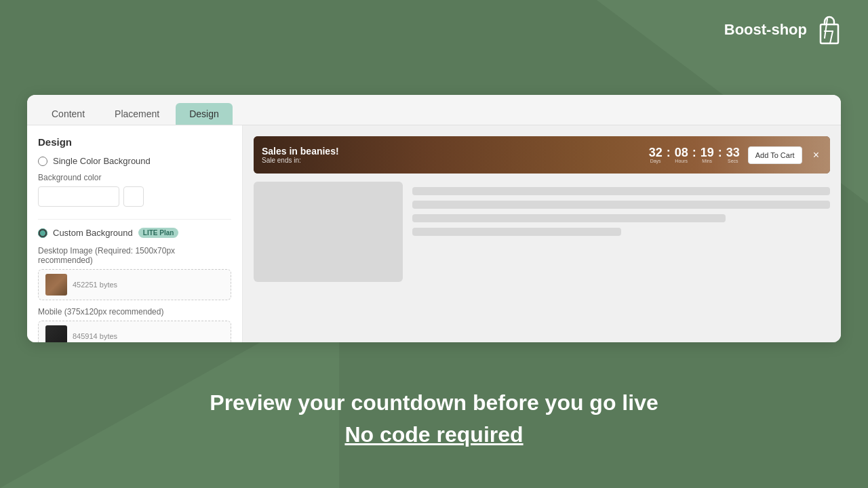 The width and height of the screenshot is (868, 488). I want to click on mobile-upload-box: 845914 bytes, so click(134, 331).